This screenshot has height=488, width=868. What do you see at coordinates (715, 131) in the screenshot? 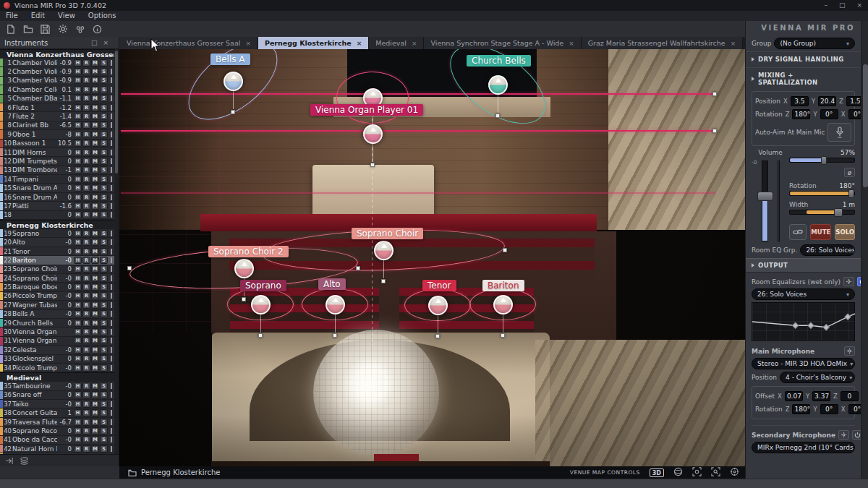
I see `boundary-handle` at bounding box center [715, 131].